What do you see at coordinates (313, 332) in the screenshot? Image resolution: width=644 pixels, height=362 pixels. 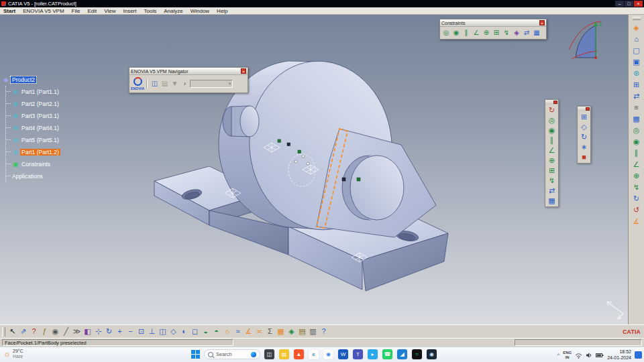 I see `paste-special-icon: ▥` at bounding box center [313, 332].